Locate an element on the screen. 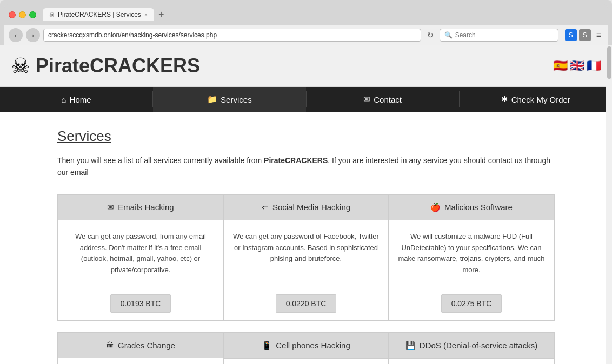  service-title-ddos: DDoS (Denial-of-service attacks) is located at coordinates (478, 346).